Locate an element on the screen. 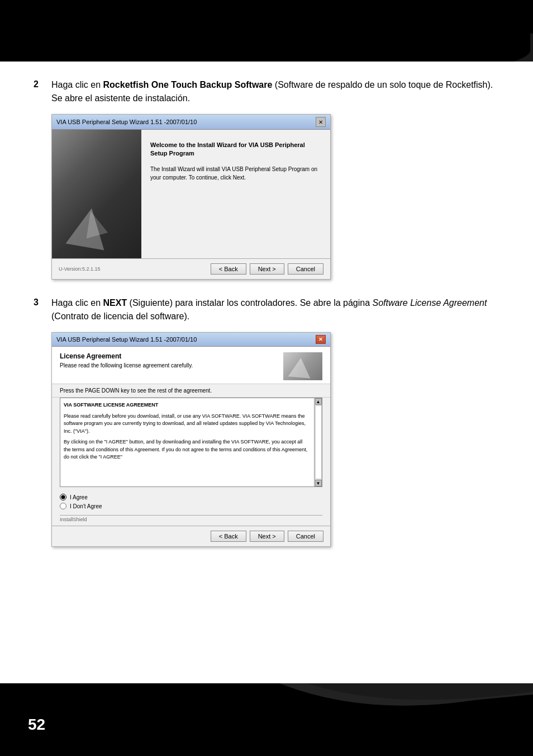  dialog-1-footer: U-Version:5.2.1.15 < Back Next > Cancel is located at coordinates (191, 268).